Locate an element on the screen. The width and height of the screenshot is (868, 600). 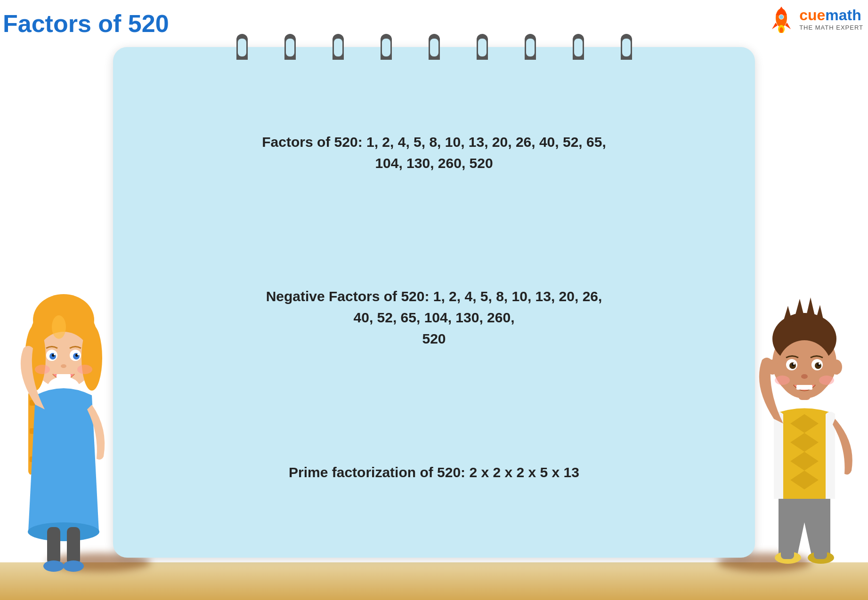
factors-line2: 104, 130, 260, 520 is located at coordinates (434, 163).